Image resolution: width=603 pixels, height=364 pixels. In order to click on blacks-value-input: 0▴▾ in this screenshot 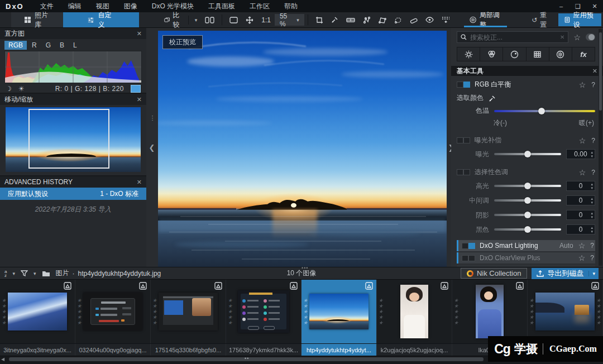, I will do `click(581, 229)`.